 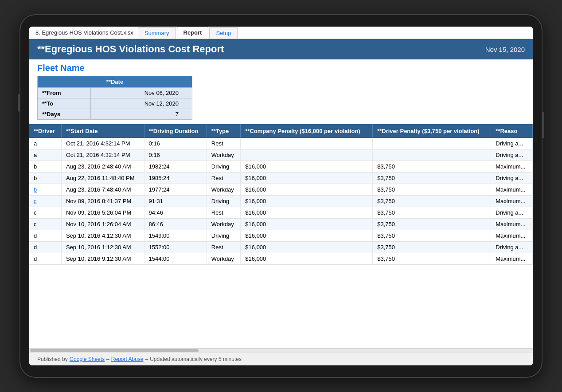 I want to click on tab-setup: Setup, so click(x=223, y=33).